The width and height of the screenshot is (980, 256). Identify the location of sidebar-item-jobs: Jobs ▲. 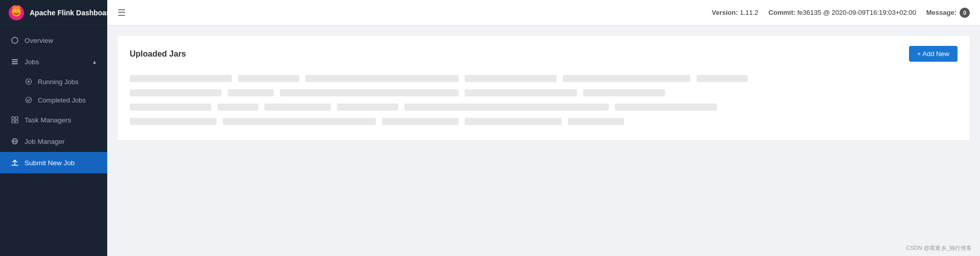
(54, 62).